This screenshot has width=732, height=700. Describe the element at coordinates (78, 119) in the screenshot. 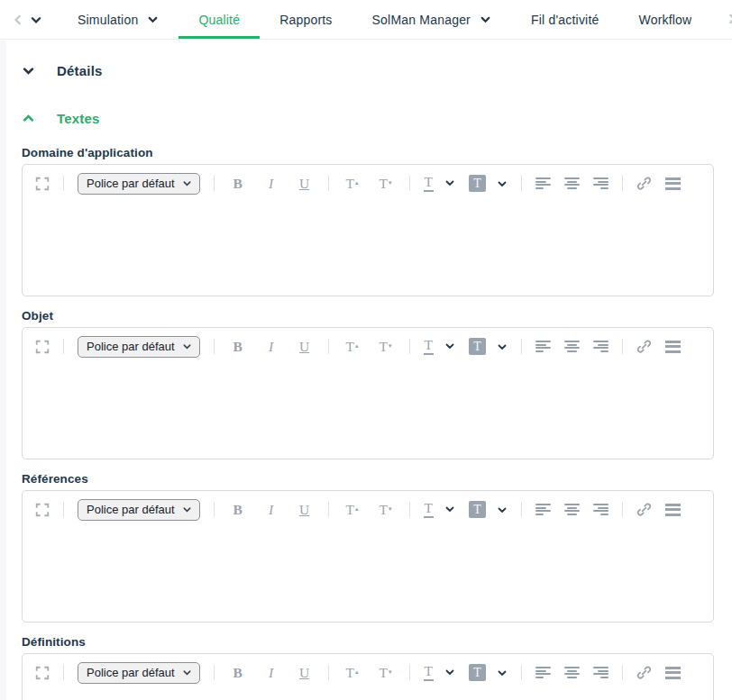

I see `section-title: Textes` at that location.